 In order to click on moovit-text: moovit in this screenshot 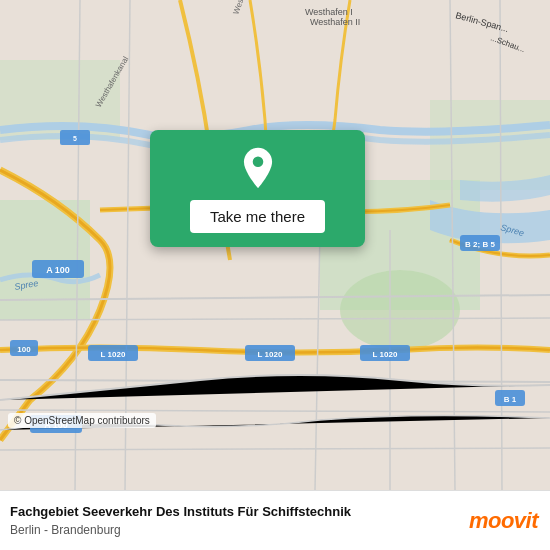, I will do `click(504, 521)`.